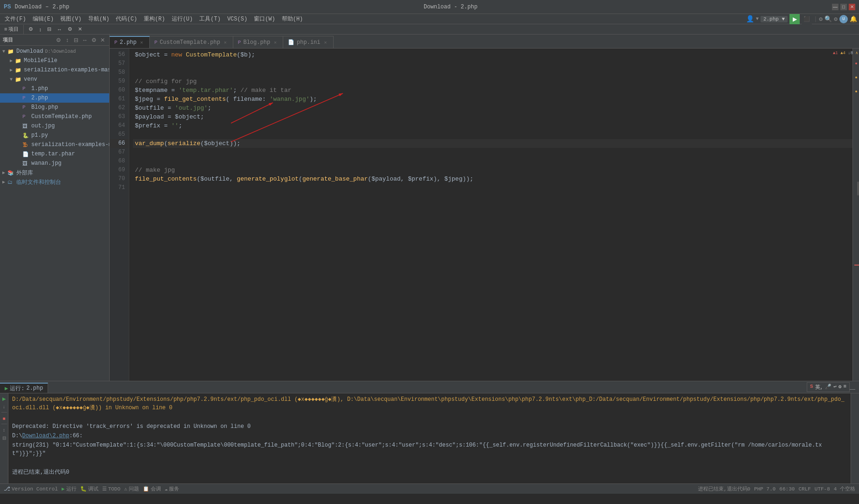 This screenshot has height=504, width=859. What do you see at coordinates (858, 189) in the screenshot?
I see `scrollbar-thumb` at bounding box center [858, 189].